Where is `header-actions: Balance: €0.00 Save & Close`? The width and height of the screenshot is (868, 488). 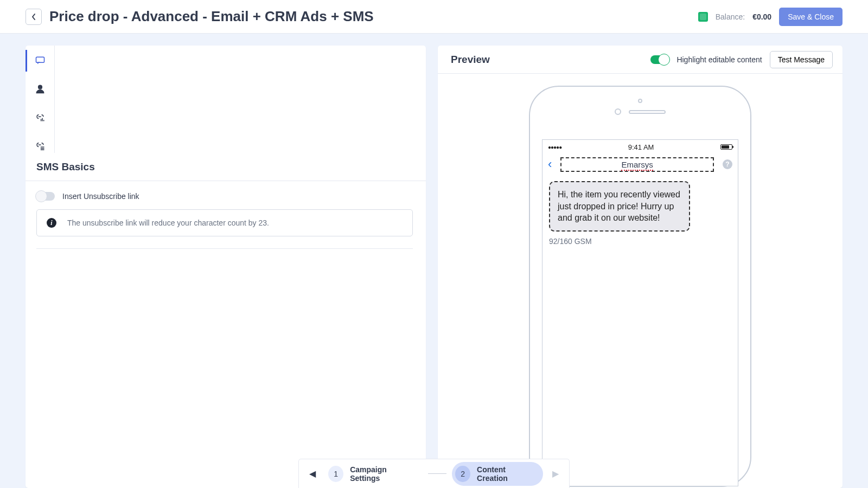
header-actions: Balance: €0.00 Save & Close is located at coordinates (770, 17).